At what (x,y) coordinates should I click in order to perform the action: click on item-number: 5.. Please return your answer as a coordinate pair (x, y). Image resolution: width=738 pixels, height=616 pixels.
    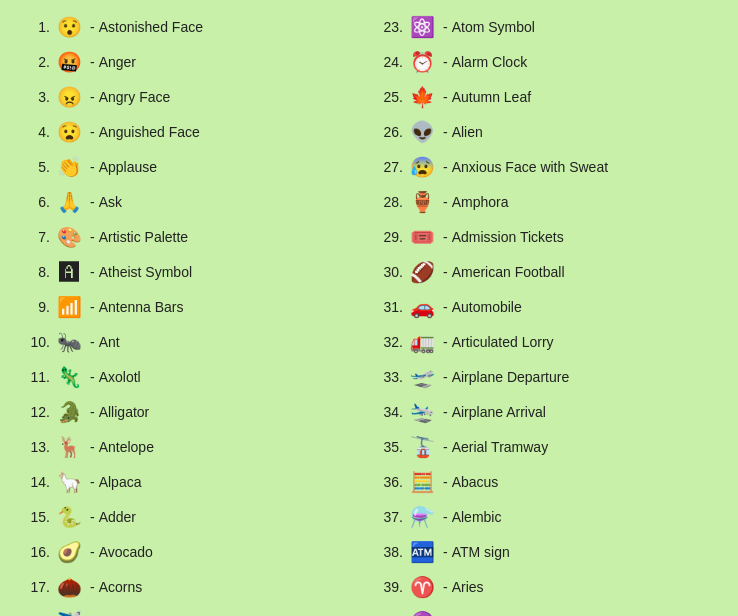
    Looking at the image, I should click on (35, 168).